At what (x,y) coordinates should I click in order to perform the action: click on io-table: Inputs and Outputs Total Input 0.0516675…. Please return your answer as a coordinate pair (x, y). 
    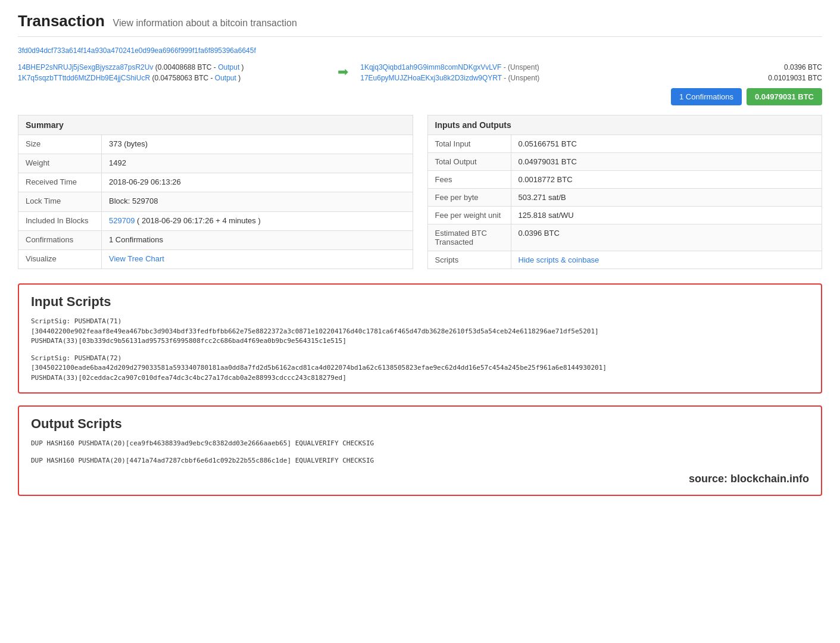
    Looking at the image, I should click on (625, 192).